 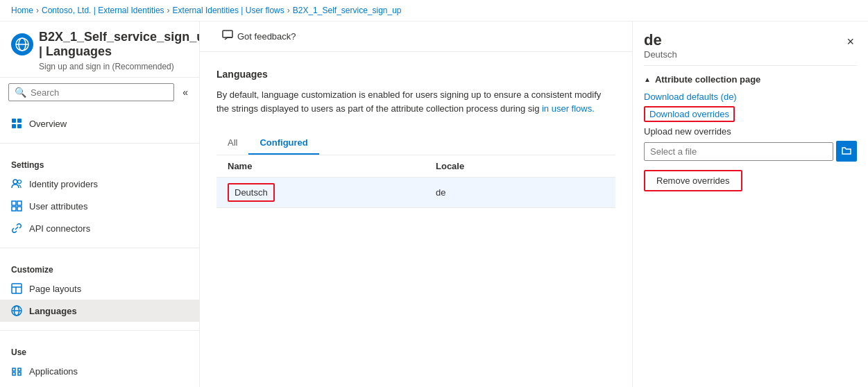 I want to click on nav-section-customize: Customize Page layouts Languages, so click(x=100, y=289).